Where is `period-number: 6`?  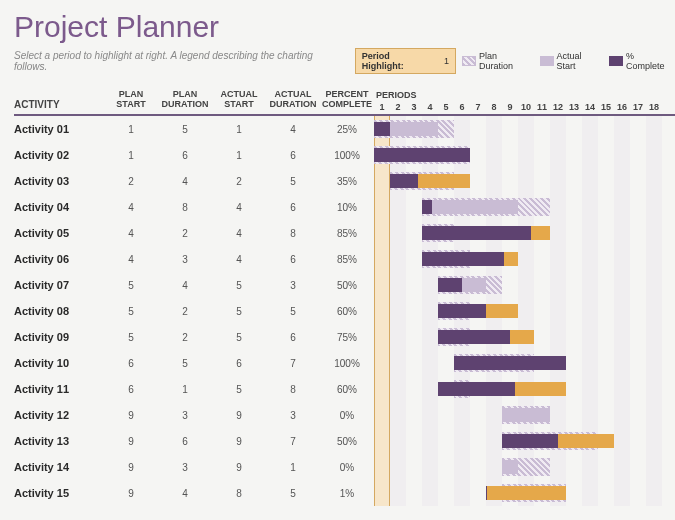
period-number: 6 is located at coordinates (462, 107).